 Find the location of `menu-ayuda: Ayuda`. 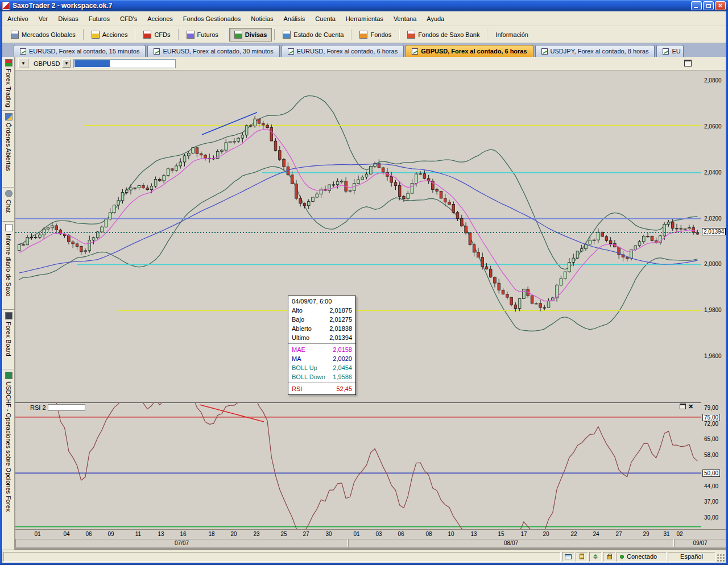

menu-ayuda: Ayuda is located at coordinates (436, 19).